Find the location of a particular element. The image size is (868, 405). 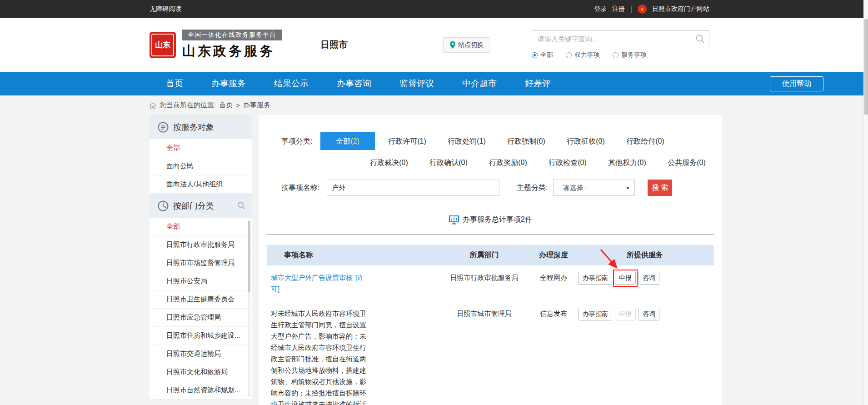

sidebar-header-service-object: 按服务对象 is located at coordinates (201, 127).